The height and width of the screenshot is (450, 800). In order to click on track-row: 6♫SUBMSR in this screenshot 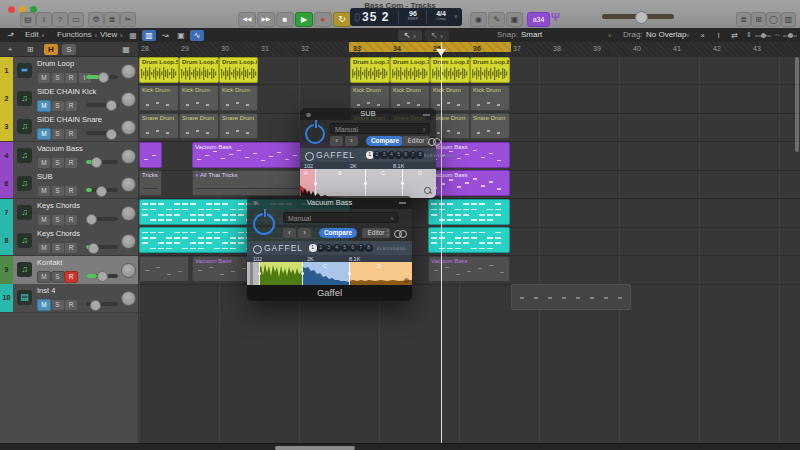, I will do `click(69, 184)`.